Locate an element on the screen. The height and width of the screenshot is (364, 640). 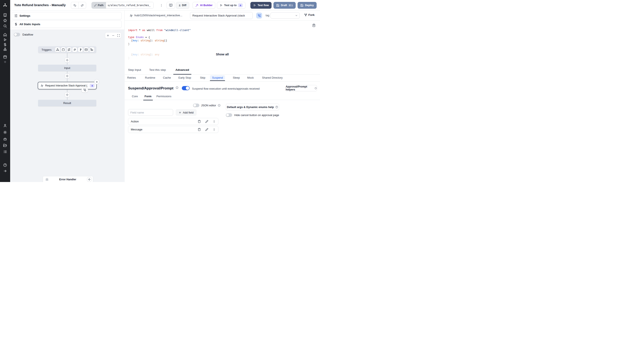
fit-view-icon is located at coordinates (119, 36).